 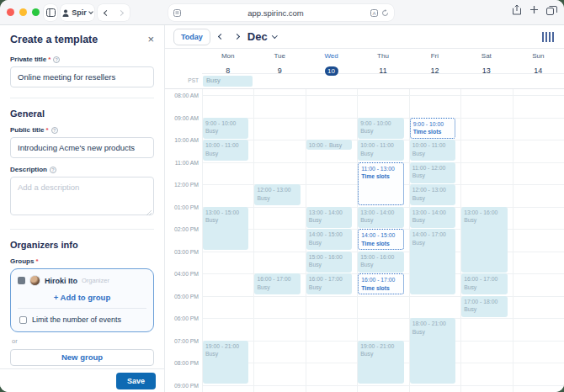 I want to click on public-title-input, so click(x=82, y=148).